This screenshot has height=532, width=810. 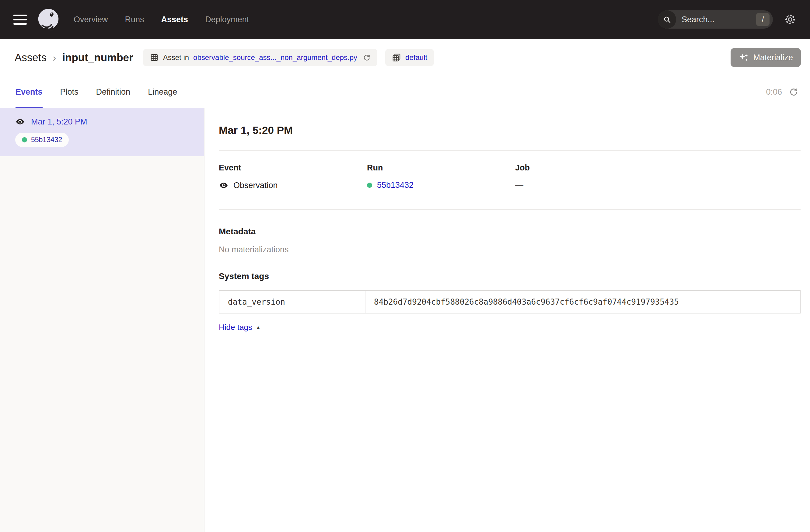 What do you see at coordinates (782, 92) in the screenshot?
I see `refresh-controls: 0:06` at bounding box center [782, 92].